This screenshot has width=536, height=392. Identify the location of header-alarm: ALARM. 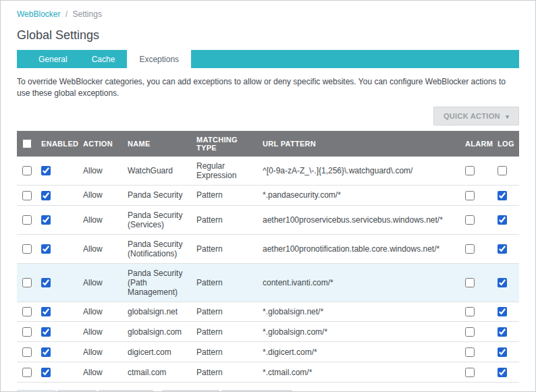
(476, 144).